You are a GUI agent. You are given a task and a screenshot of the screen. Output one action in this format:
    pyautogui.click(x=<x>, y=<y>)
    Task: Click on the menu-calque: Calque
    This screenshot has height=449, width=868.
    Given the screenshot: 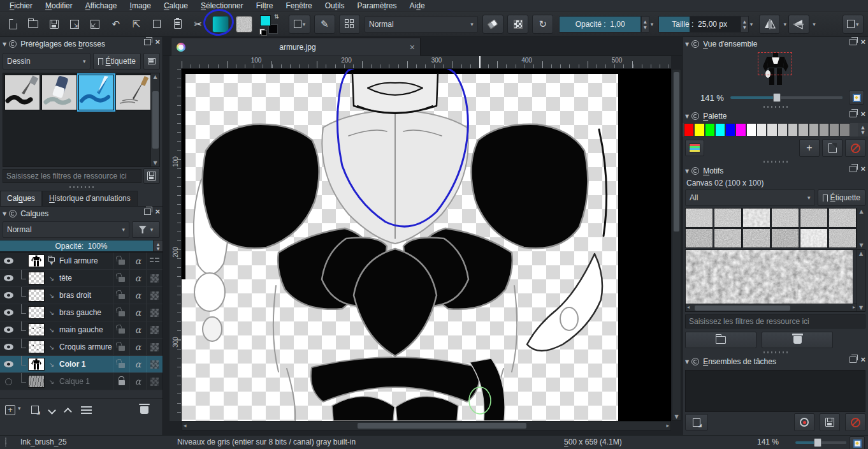 What is the action you would take?
    pyautogui.click(x=176, y=6)
    